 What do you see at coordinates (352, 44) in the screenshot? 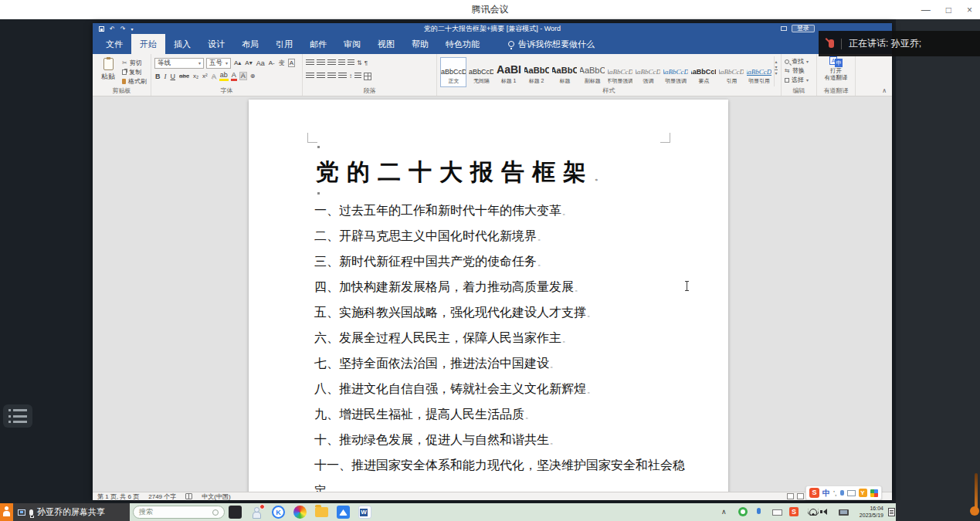
I see `tab-review: 审阅` at bounding box center [352, 44].